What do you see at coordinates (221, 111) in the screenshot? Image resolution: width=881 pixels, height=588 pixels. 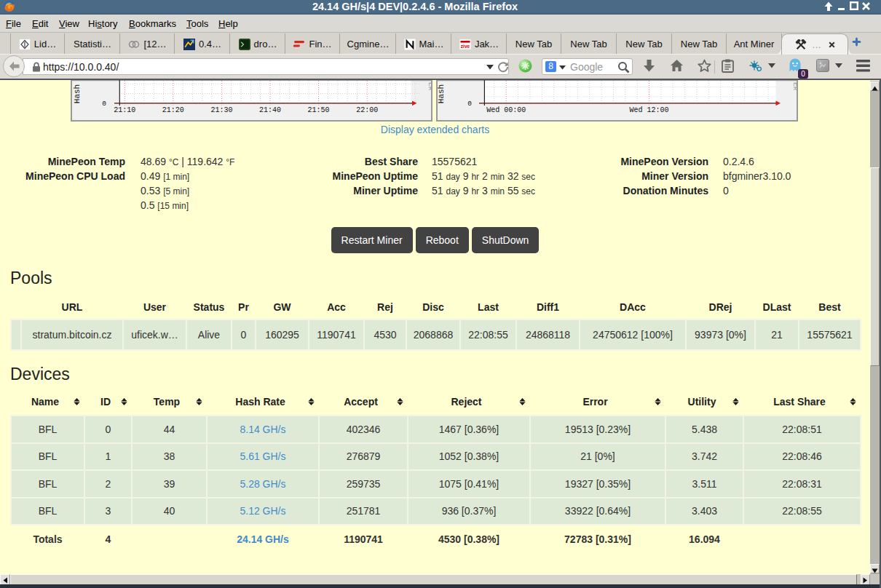 I see `svg-text: 21:30` at bounding box center [221, 111].